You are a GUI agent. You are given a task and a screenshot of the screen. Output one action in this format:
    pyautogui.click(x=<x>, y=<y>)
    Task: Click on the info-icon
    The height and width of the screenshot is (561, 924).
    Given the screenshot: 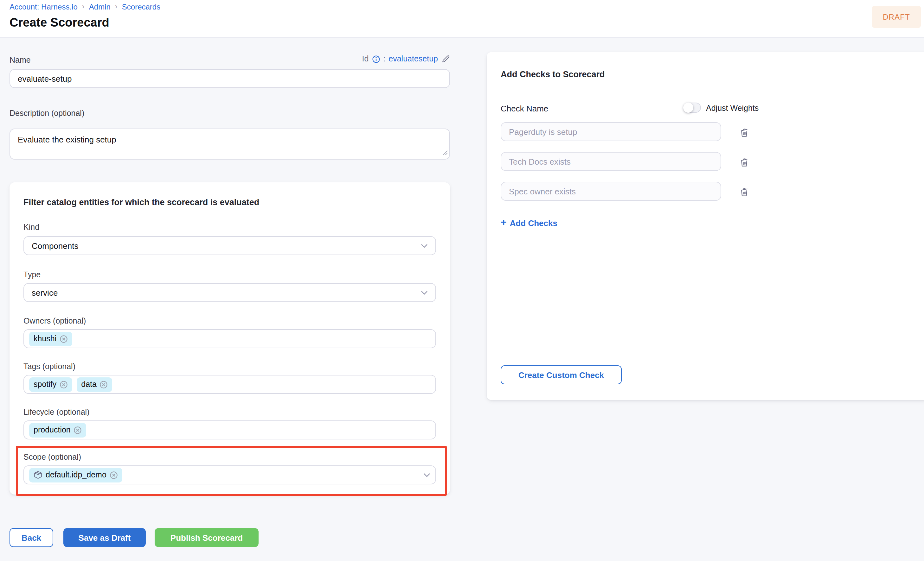 What is the action you would take?
    pyautogui.click(x=376, y=59)
    